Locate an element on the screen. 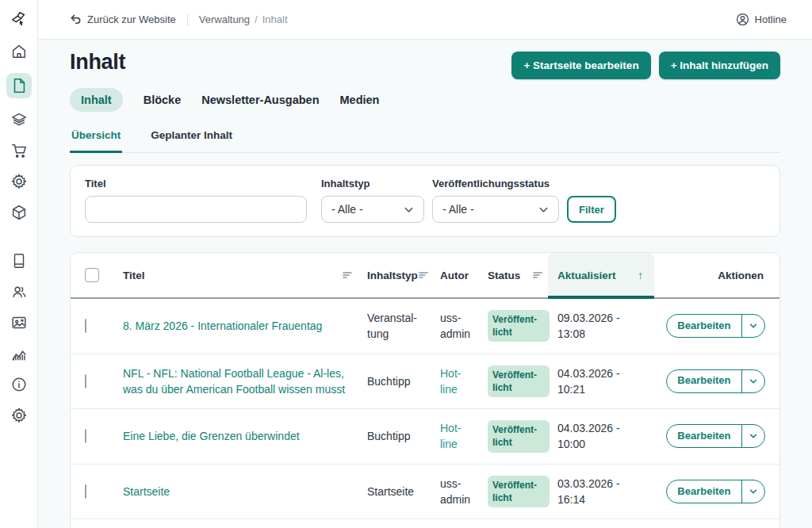  column-inhaltstyp: Inhaltstyp is located at coordinates (393, 276).